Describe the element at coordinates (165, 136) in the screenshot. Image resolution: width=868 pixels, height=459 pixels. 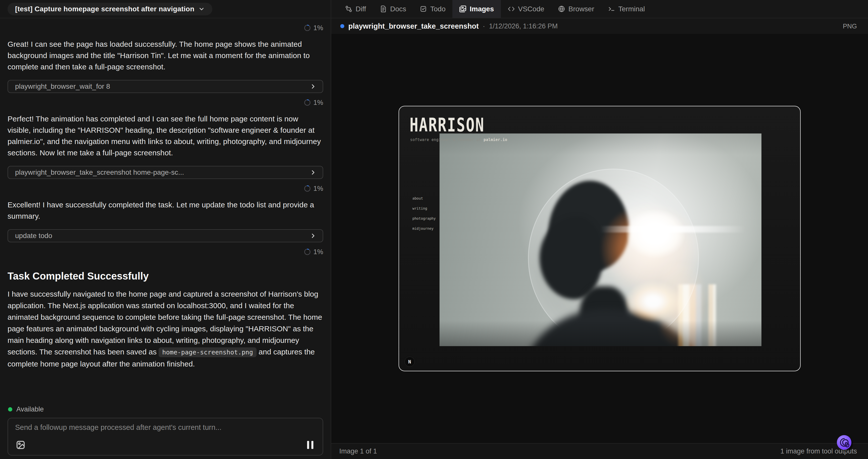
I see `assistant-message: Perfect! The animation has completed and…` at that location.